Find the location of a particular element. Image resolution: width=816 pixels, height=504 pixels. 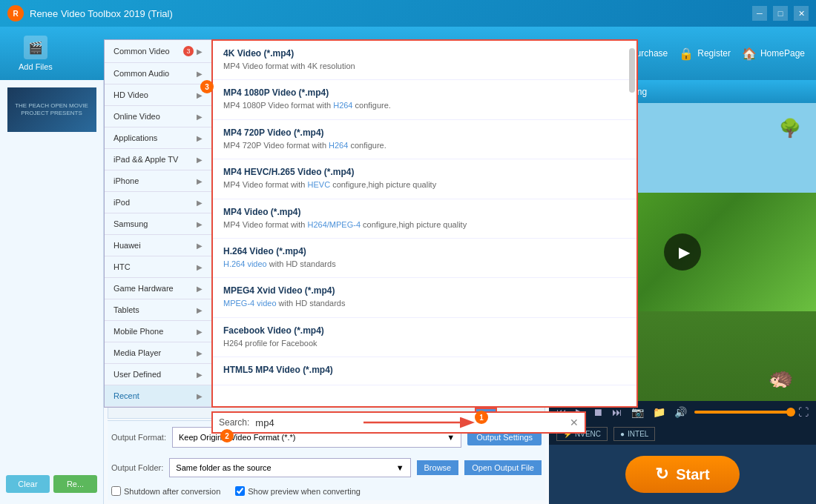

category-mobile-phone: Mobile Phone ▶ is located at coordinates (158, 332).